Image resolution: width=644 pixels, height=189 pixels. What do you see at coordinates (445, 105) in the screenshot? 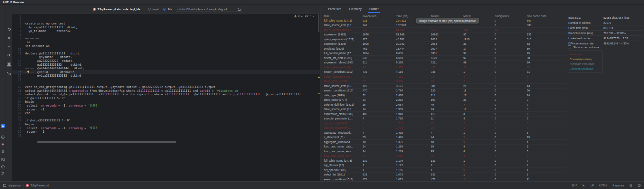
I see `profiler-row: column_definition (1421)182.06449707` at bounding box center [445, 105].